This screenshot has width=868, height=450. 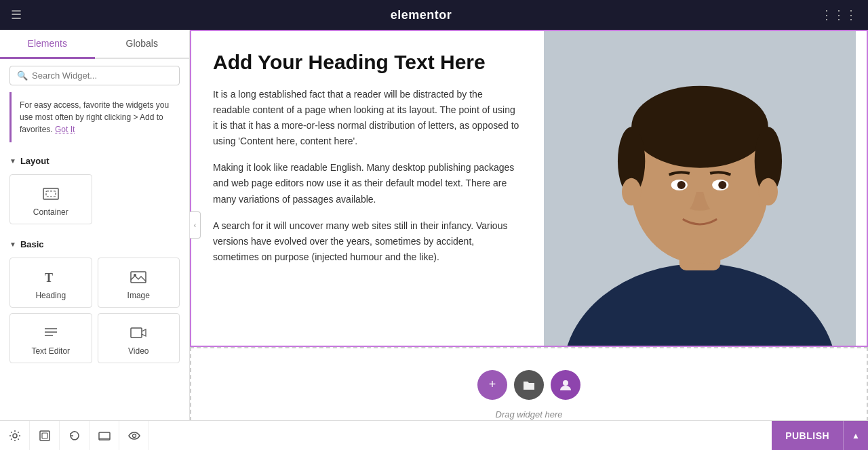 I want to click on sidebar-tabs: Elements Globals, so click(x=95, y=45).